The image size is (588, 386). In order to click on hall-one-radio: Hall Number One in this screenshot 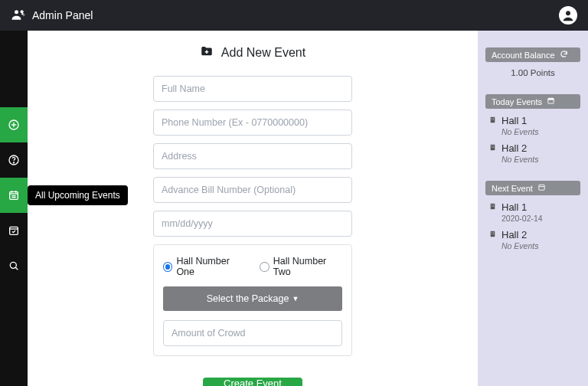, I will do `click(204, 267)`.